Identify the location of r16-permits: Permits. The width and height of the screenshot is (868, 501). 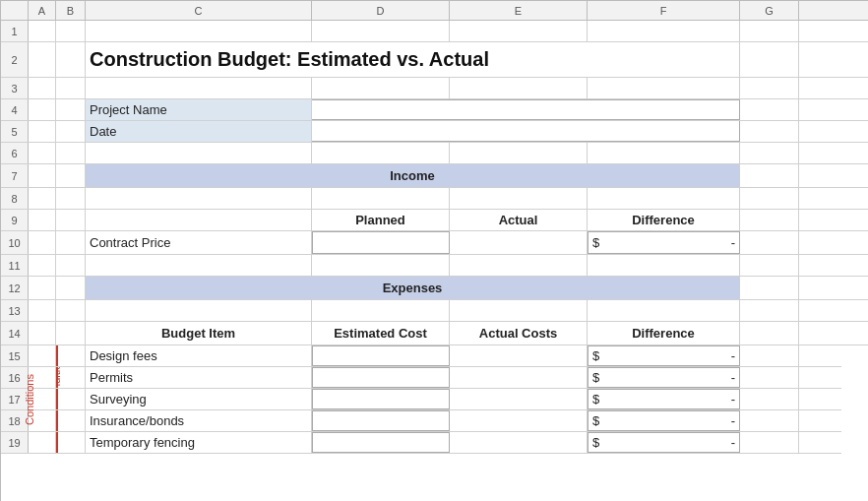
(199, 378).